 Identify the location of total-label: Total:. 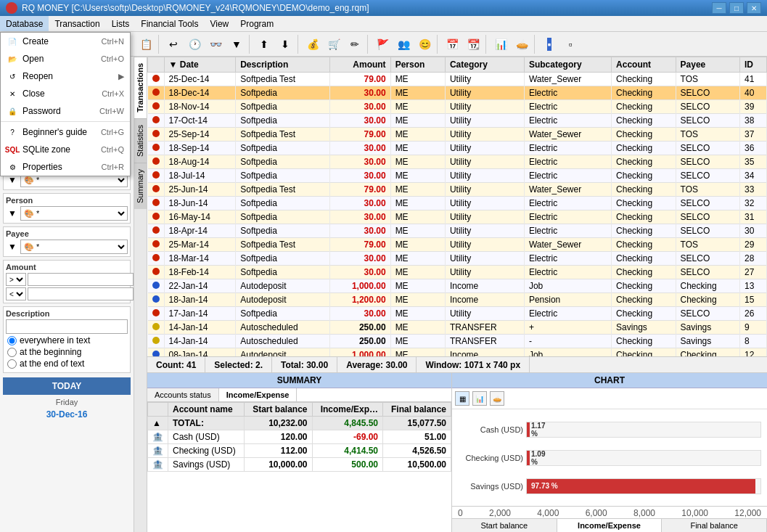
(293, 365).